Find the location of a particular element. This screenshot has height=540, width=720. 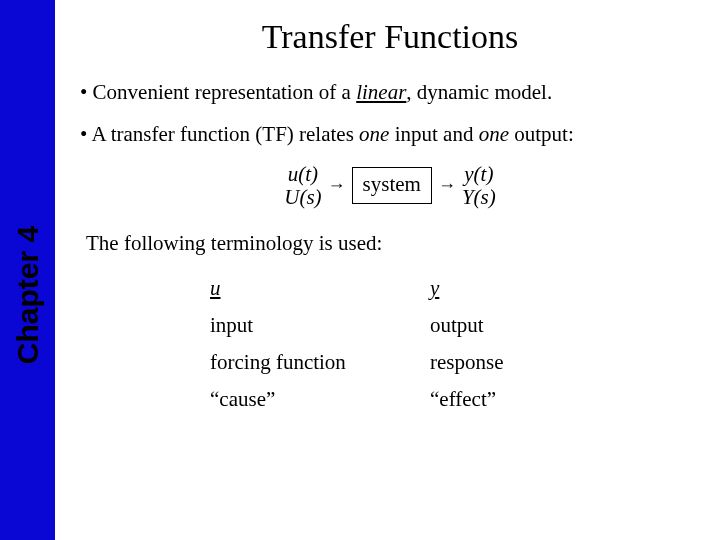

bullet-2-mid: input and is located at coordinates (434, 134).